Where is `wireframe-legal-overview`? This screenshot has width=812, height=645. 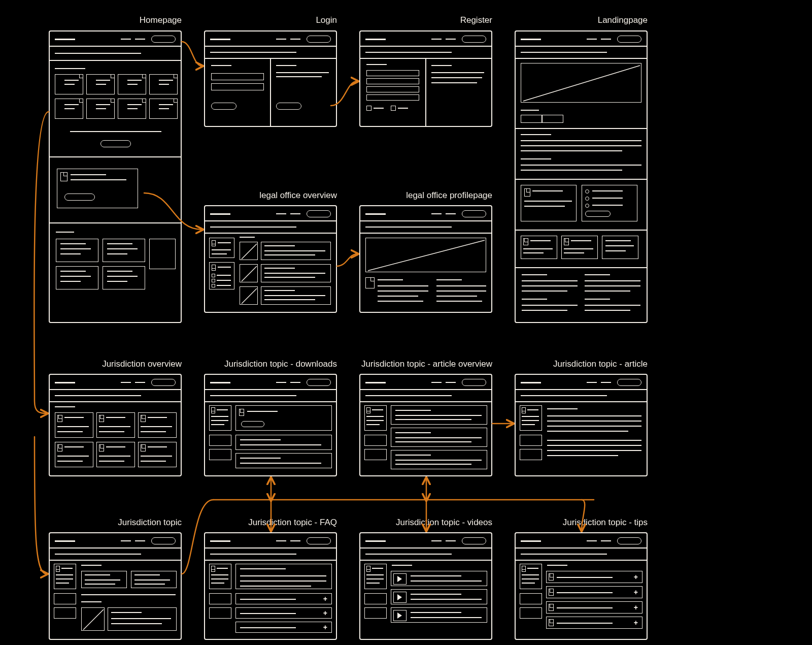
wireframe-legal-overview is located at coordinates (270, 259).